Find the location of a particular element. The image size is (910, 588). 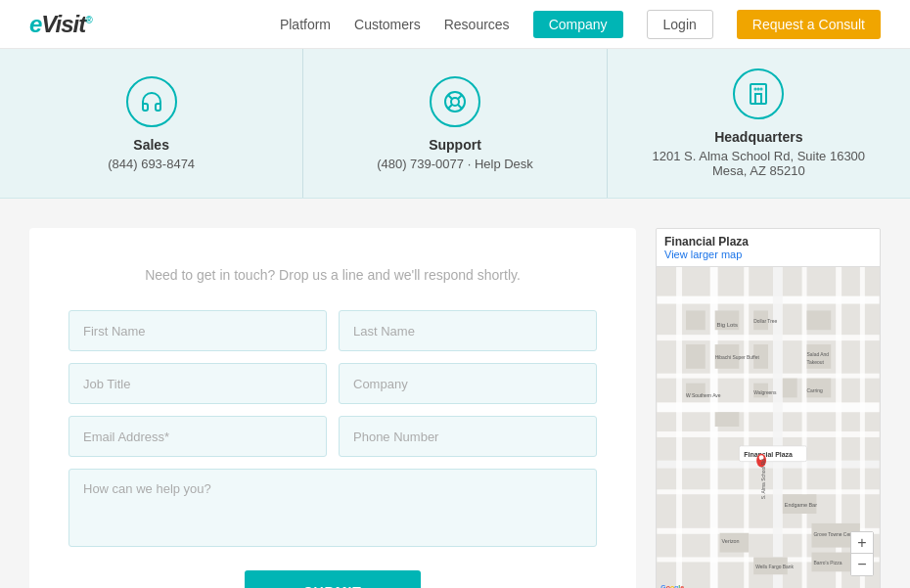

svg-text: Takeout is located at coordinates (816, 362).